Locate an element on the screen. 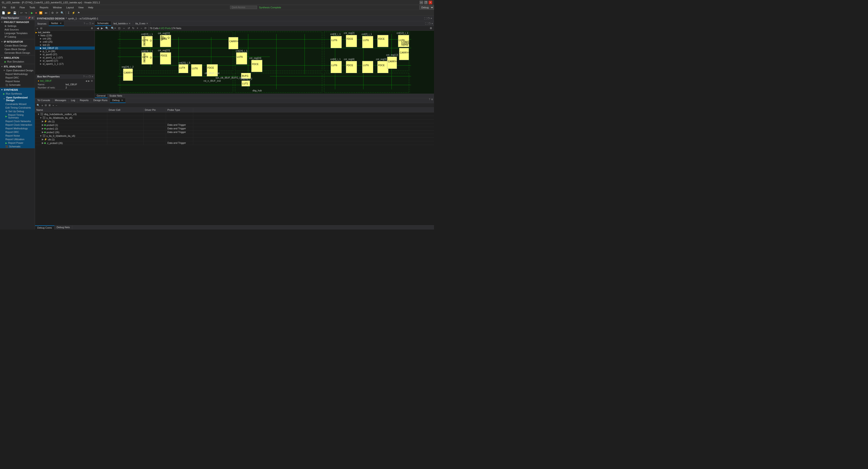 This screenshot has height=469, width=868. sources-restore: ❐ is located at coordinates (90, 24).